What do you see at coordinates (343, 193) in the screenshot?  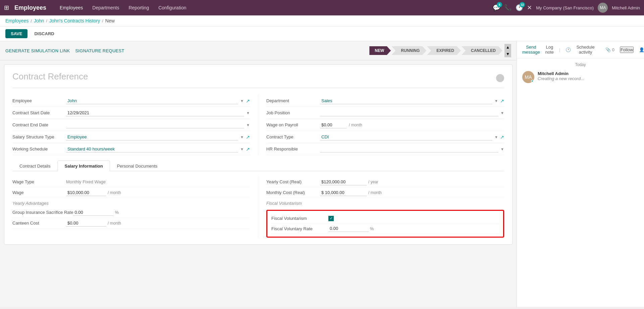 I see `input-monthly-cost` at bounding box center [343, 193].